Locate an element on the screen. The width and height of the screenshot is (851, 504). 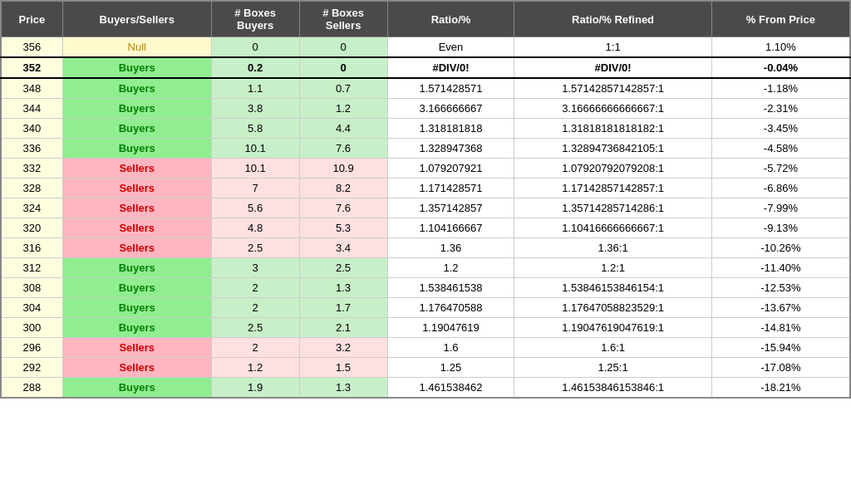
cell-from-price: -7.99% is located at coordinates (781, 208).